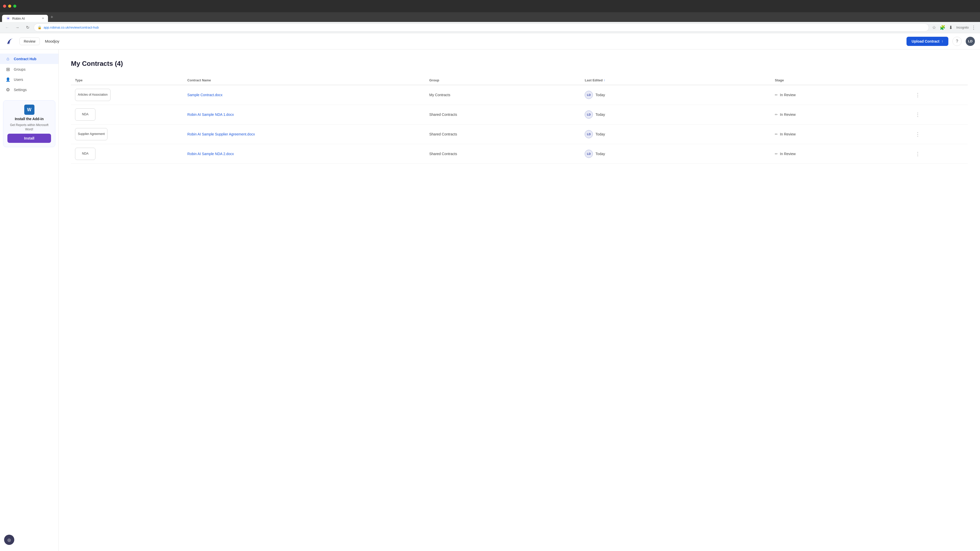 The height and width of the screenshot is (551, 980). What do you see at coordinates (942, 27) in the screenshot?
I see `extensions-button: 🧩` at bounding box center [942, 27].